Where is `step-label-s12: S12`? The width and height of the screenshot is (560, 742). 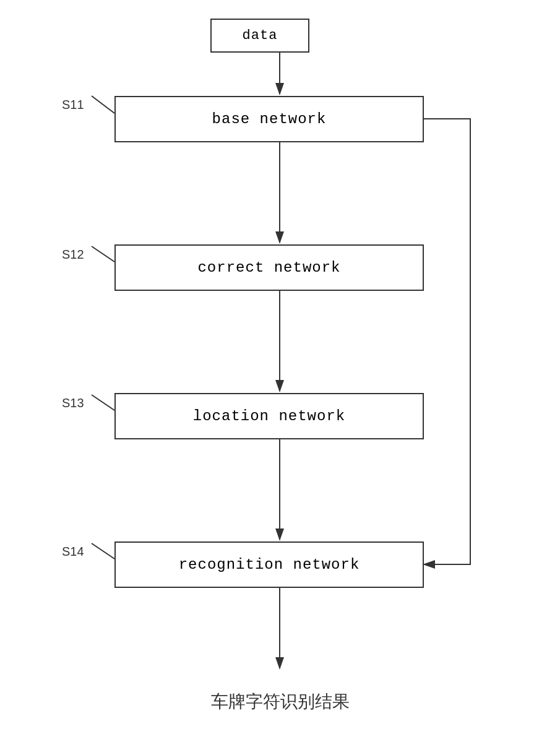
step-label-s12: S12 is located at coordinates (73, 255).